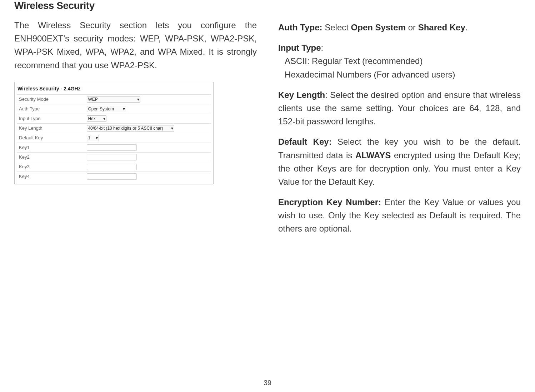 This screenshot has height=392, width=535. What do you see at coordinates (114, 119) in the screenshot?
I see `row-input-type: Input Type Hex ▾` at bounding box center [114, 119].